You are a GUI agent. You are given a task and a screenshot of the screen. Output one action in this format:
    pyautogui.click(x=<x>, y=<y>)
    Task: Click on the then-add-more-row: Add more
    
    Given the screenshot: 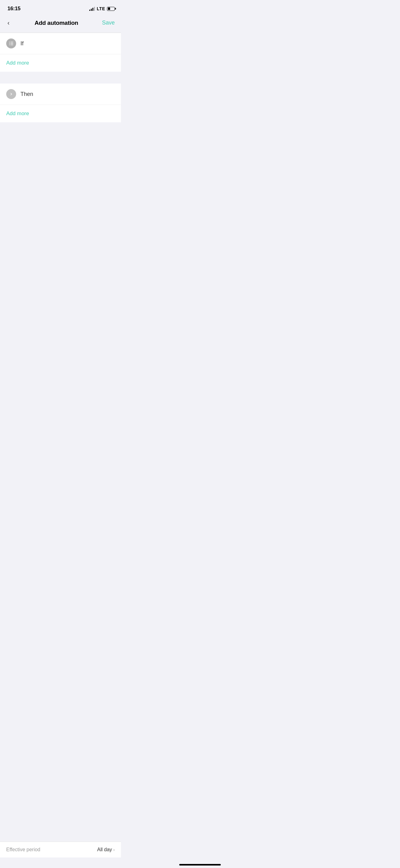 What is the action you would take?
    pyautogui.click(x=61, y=114)
    